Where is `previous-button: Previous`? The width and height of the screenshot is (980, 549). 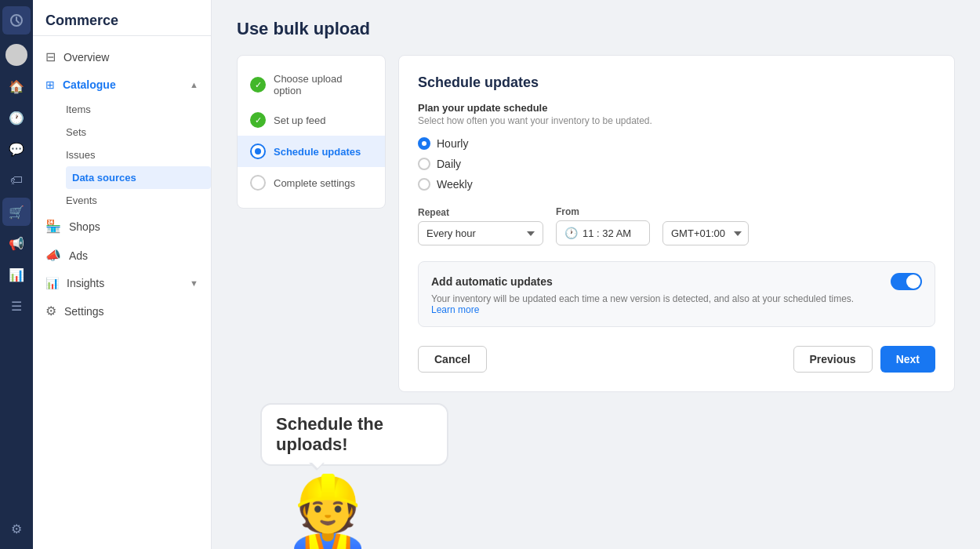
previous-button: Previous is located at coordinates (833, 359).